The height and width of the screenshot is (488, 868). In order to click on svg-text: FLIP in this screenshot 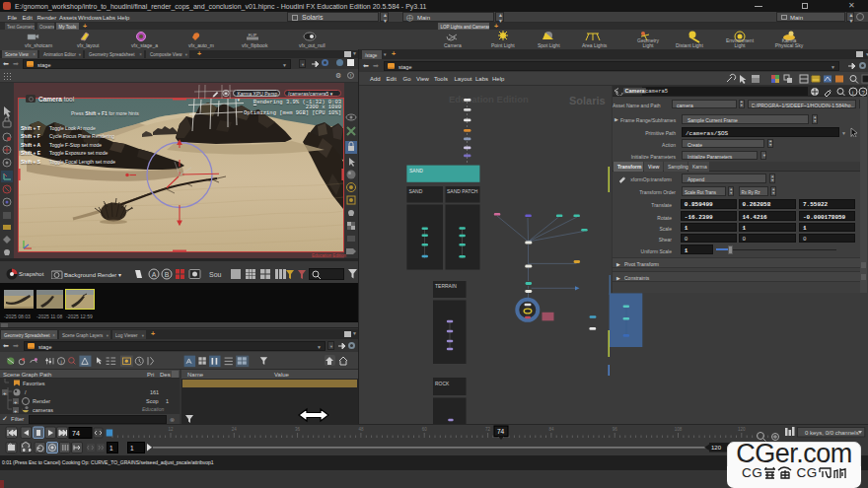, I will do `click(253, 35)`.